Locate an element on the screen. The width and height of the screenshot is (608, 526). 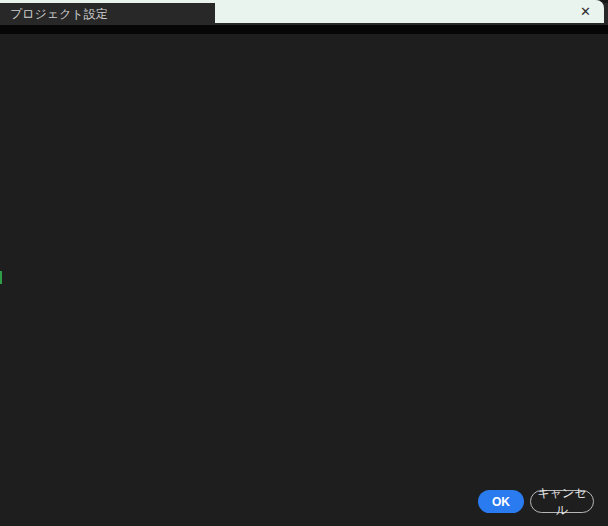
titlebar-divider is located at coordinates (304, 30).